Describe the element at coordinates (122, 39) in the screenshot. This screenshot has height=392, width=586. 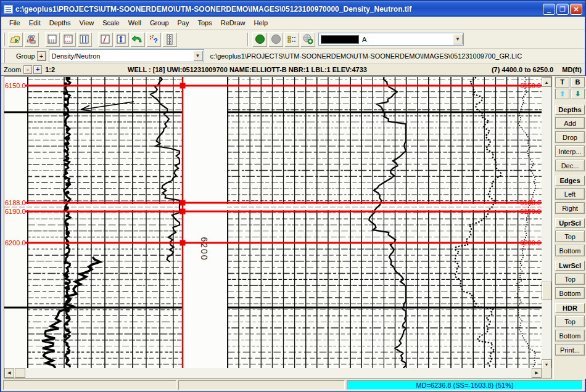
I see `fit-vertical-icon` at that location.